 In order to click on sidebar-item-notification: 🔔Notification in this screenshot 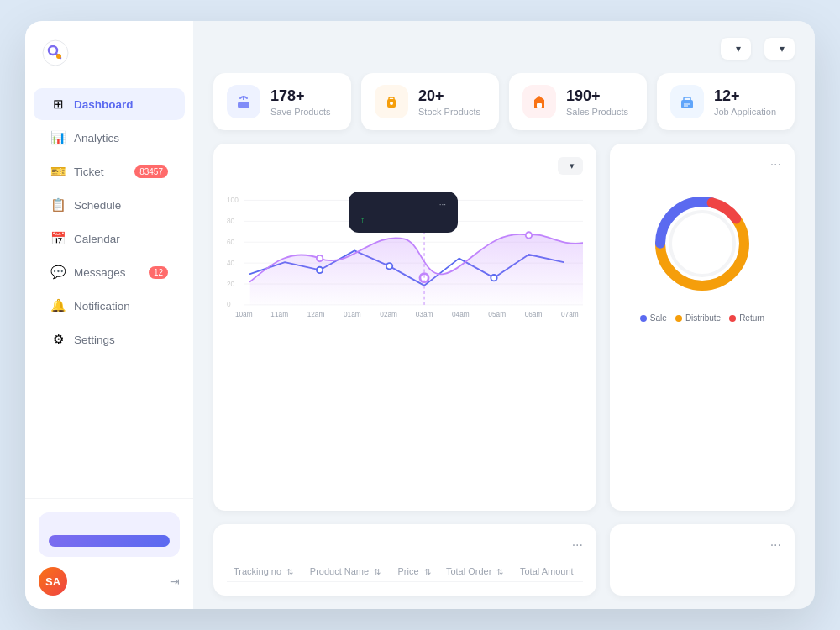, I will do `click(109, 306)`.